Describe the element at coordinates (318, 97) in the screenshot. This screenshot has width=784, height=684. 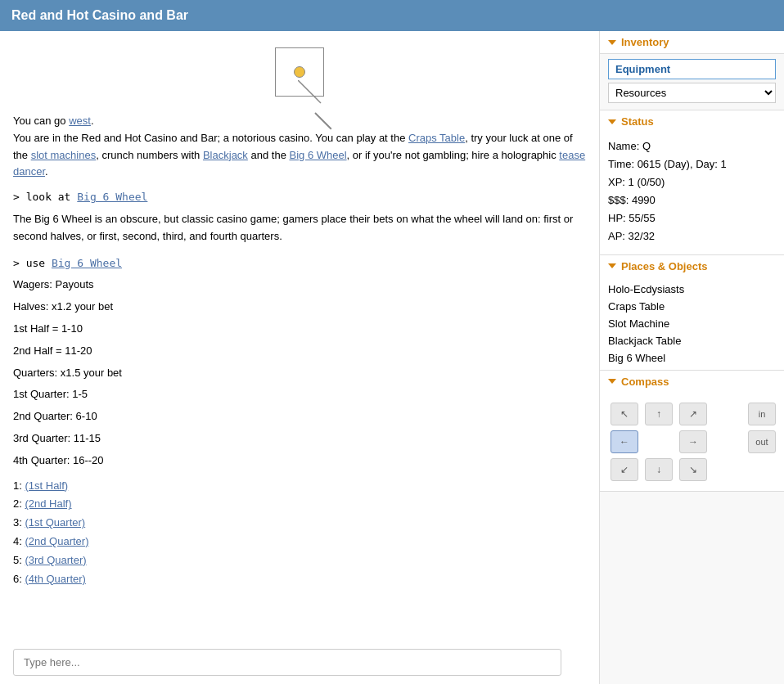
I see `search-handle` at that location.